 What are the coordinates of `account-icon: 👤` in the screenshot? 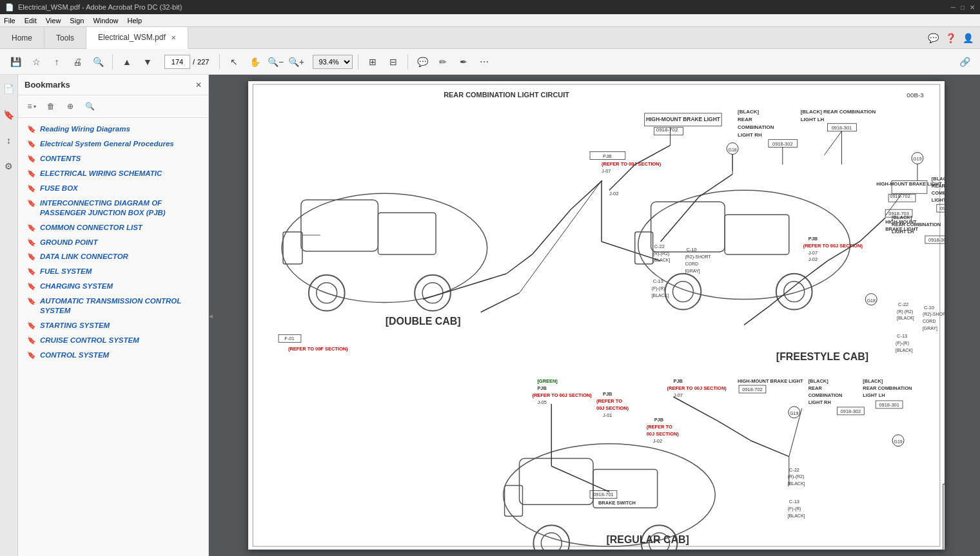 It's located at (968, 38).